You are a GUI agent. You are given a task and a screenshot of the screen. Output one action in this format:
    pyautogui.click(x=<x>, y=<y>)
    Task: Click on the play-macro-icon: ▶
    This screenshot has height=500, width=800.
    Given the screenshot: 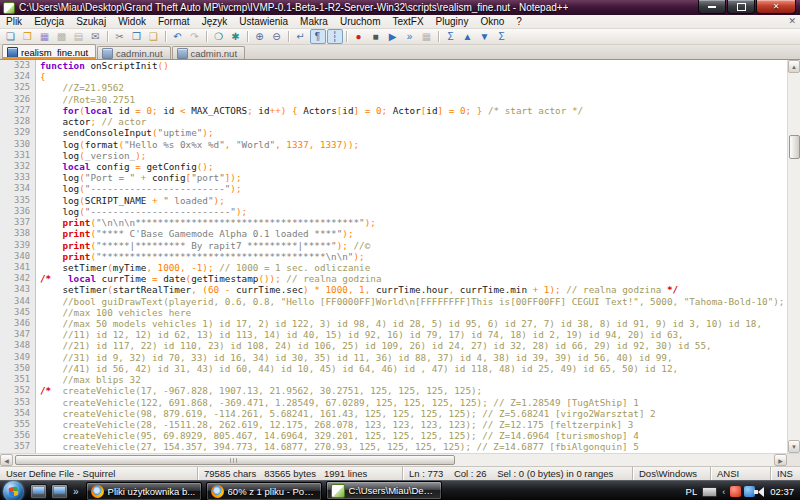 What is the action you would take?
    pyautogui.click(x=393, y=36)
    